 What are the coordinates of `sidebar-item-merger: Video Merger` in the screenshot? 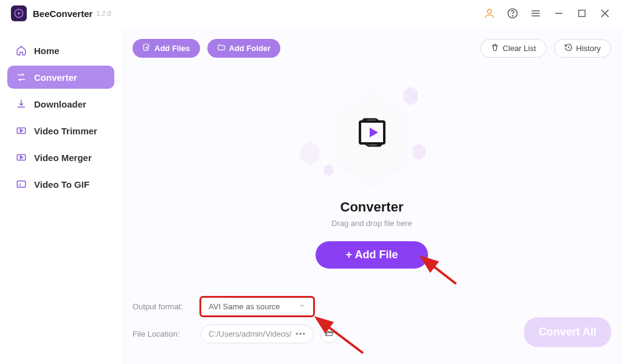 It's located at (61, 157).